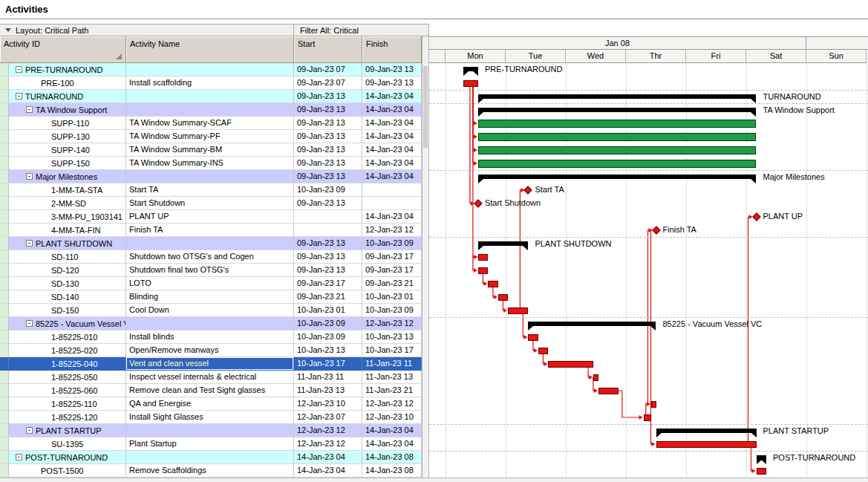  I want to click on activity-name-cell: Finish TA, so click(210, 230).